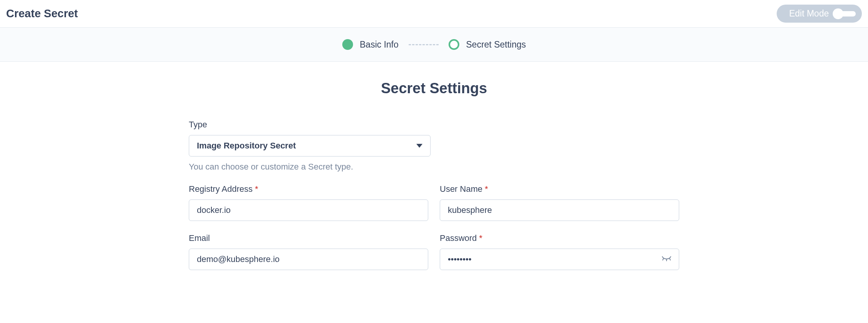 Image resolution: width=868 pixels, height=323 pixels. What do you see at coordinates (309, 189) in the screenshot?
I see `registry-label: Registry Address*` at bounding box center [309, 189].